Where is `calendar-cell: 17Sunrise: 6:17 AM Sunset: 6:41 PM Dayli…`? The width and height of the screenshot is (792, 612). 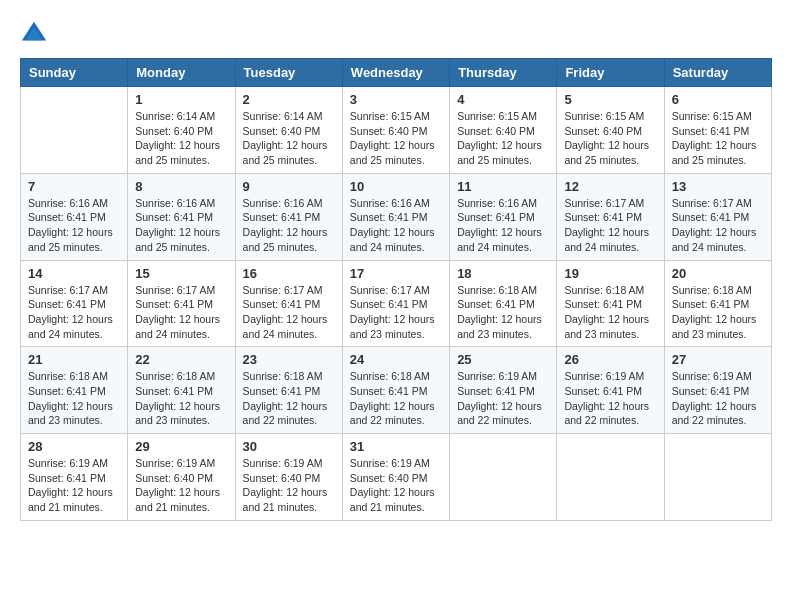 calendar-cell: 17Sunrise: 6:17 AM Sunset: 6:41 PM Dayli… is located at coordinates (396, 304).